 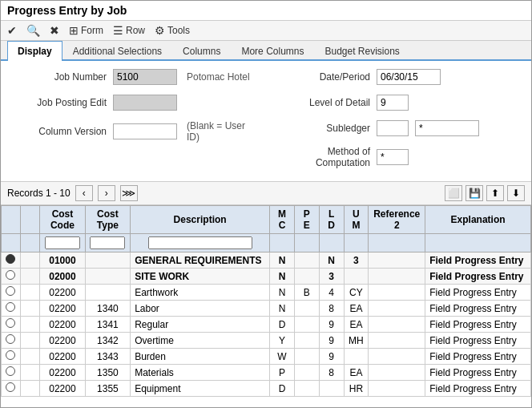 What do you see at coordinates (306, 220) in the screenshot?
I see `col-header-pe: PE` at bounding box center [306, 220].